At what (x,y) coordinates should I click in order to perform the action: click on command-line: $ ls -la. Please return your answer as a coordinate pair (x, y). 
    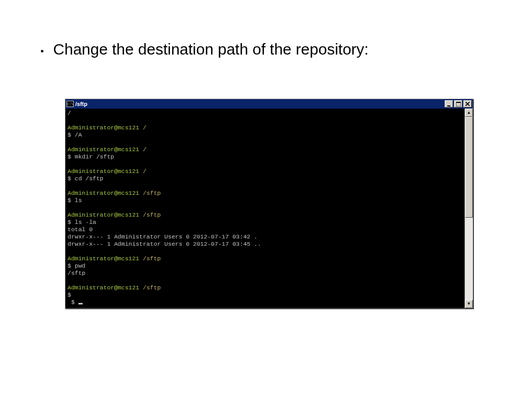
    Looking at the image, I should click on (265, 222).